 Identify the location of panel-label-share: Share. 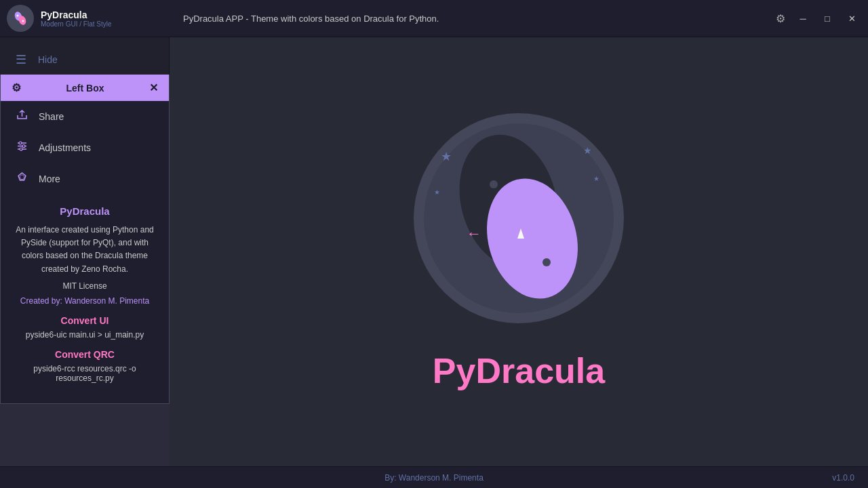
(52, 117).